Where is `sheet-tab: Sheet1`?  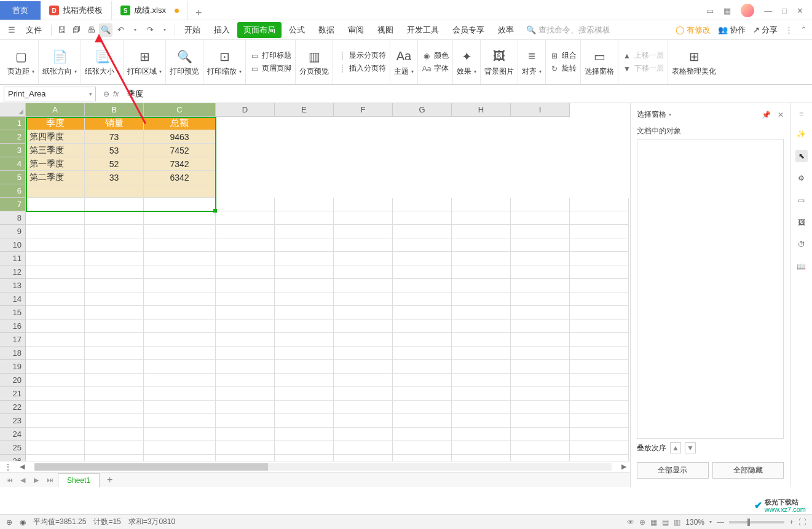 sheet-tab: Sheet1 is located at coordinates (79, 480).